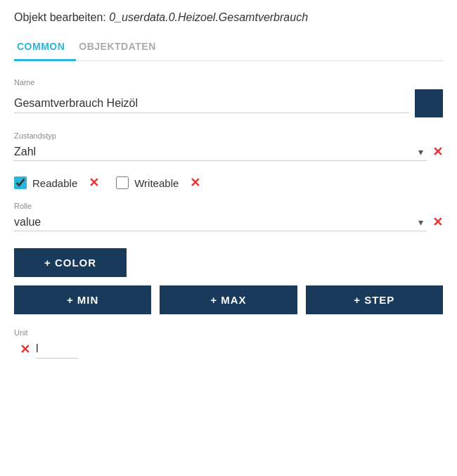  I want to click on page-title: Objekt bearbeiten: 0_userdata.0.Heizoel.…, so click(228, 18).